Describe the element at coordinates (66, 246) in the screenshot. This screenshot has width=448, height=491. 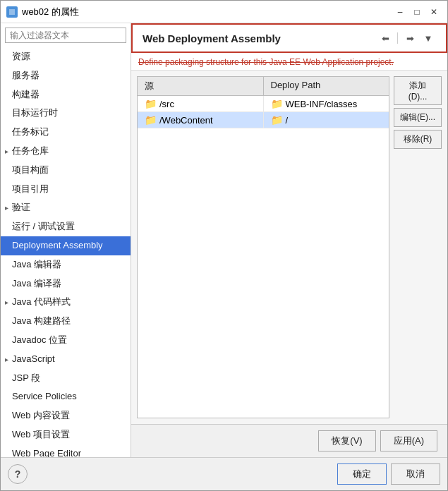
I see `nav-item-deployment-assembly: Deployment Assembly` at that location.